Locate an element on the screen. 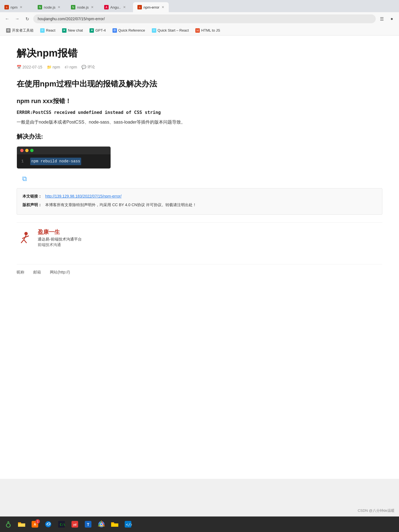 This screenshot has width=399, height=532. nickname-label: 昵称 is located at coordinates (21, 272).